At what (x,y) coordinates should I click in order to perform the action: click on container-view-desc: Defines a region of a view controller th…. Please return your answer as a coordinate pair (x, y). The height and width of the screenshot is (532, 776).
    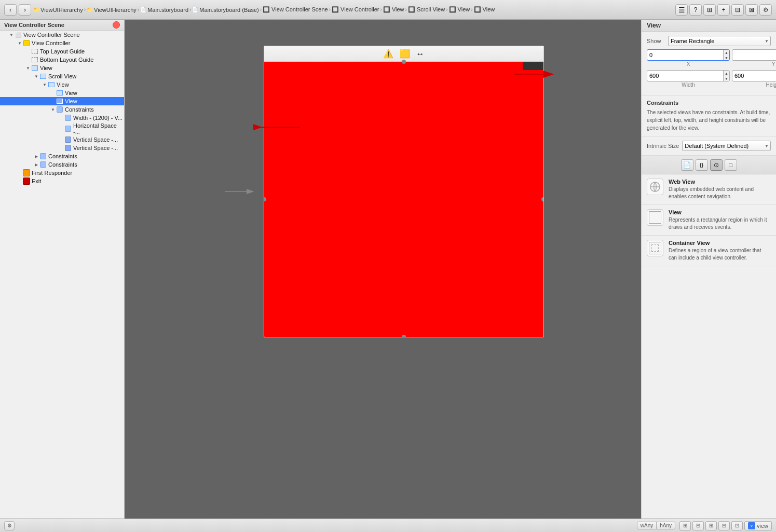
    Looking at the image, I should click on (719, 254).